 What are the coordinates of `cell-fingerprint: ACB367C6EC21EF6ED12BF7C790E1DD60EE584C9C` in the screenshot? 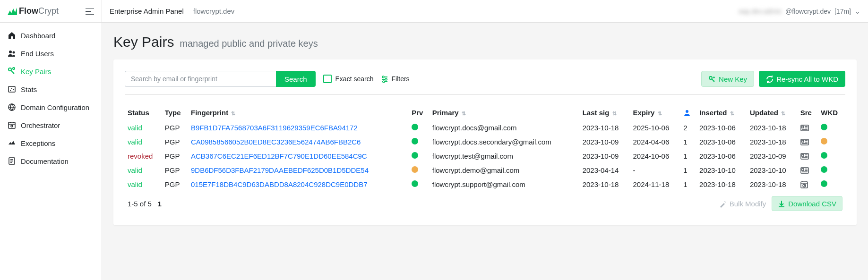 It's located at (299, 156).